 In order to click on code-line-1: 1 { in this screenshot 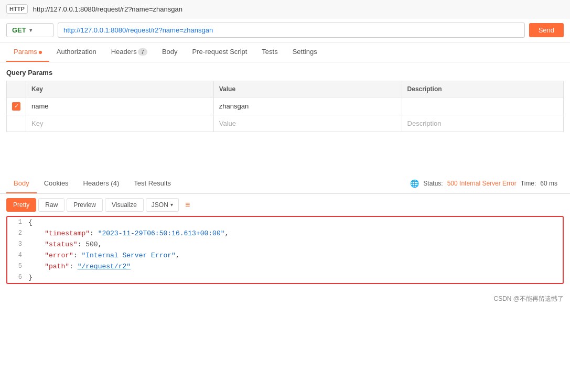, I will do `click(285, 222)`.